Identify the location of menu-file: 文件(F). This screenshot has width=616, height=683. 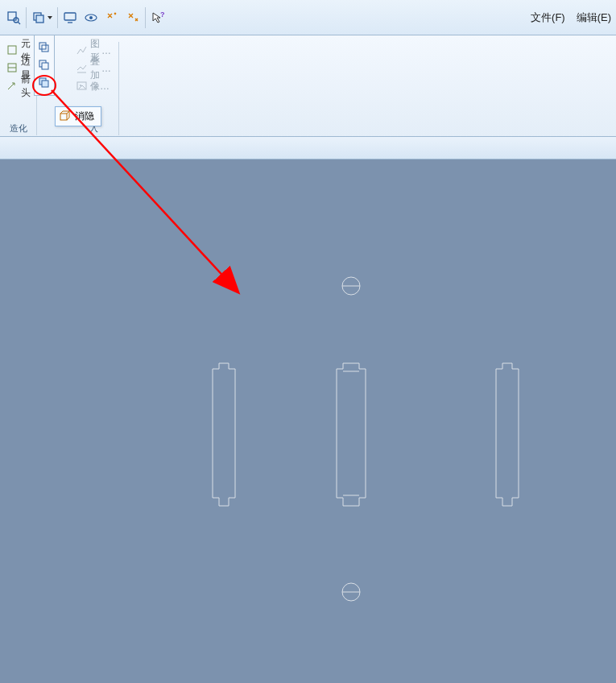
(548, 18).